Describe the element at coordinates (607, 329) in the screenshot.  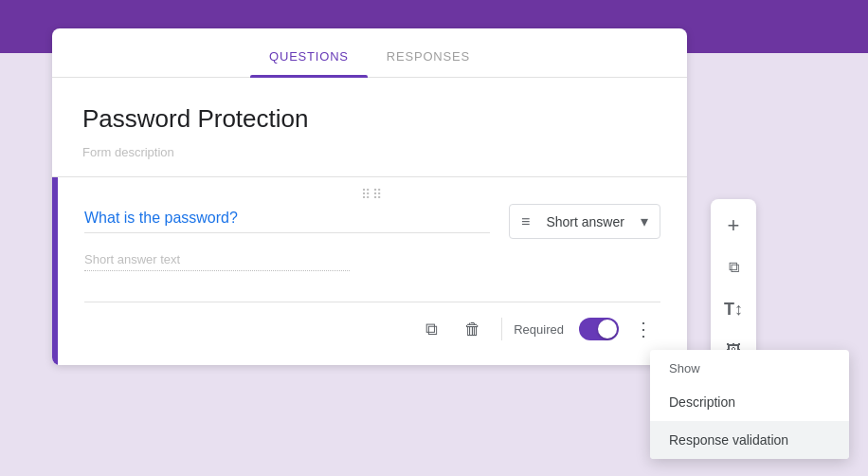
I see `toggle-knob` at that location.